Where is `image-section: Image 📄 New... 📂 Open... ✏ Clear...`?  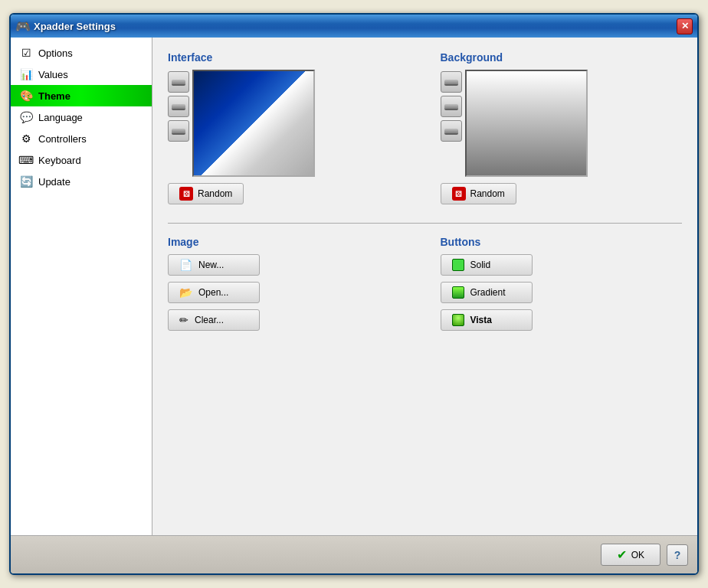
image-section: Image 📄 New... 📂 Open... ✏ Clear... is located at coordinates (289, 286).